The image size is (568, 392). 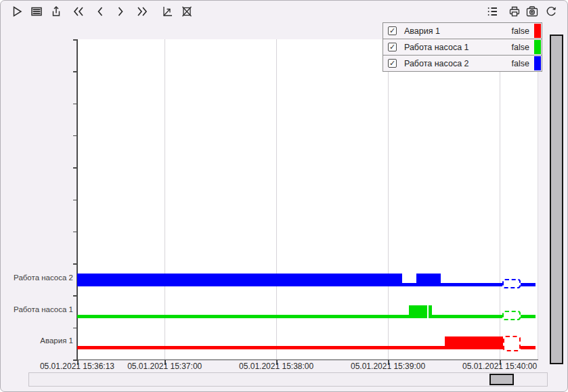 I want to click on play-button, so click(x=17, y=12).